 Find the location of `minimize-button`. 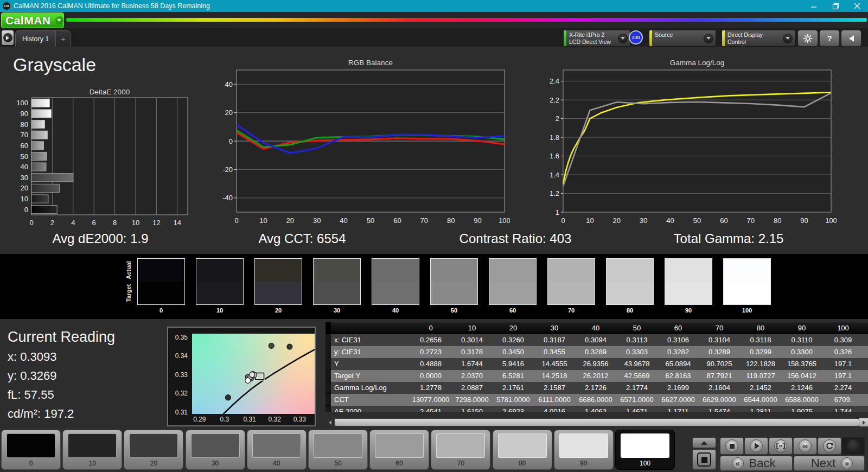

minimize-button is located at coordinates (814, 6).